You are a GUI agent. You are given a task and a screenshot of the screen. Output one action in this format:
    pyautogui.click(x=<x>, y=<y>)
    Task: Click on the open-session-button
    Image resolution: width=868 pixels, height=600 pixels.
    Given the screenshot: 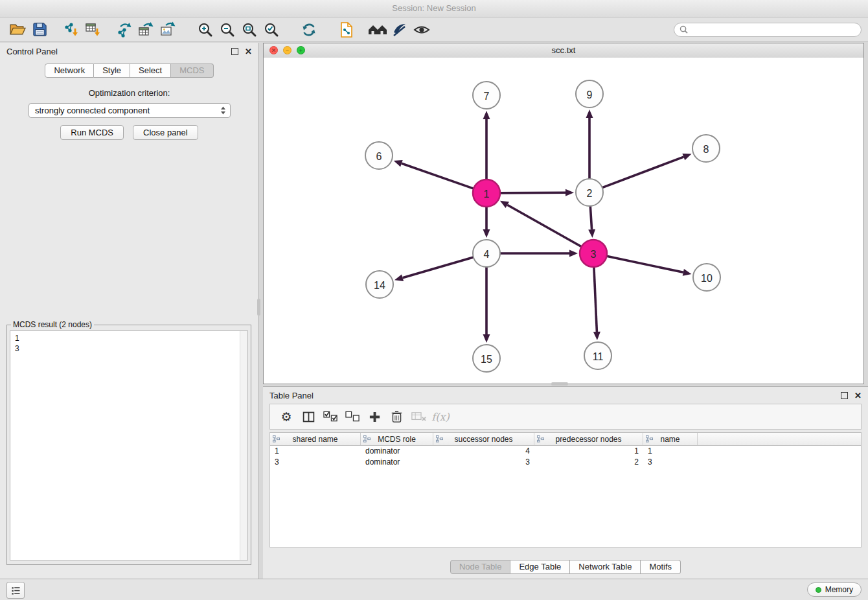 What is the action you would take?
    pyautogui.click(x=17, y=30)
    